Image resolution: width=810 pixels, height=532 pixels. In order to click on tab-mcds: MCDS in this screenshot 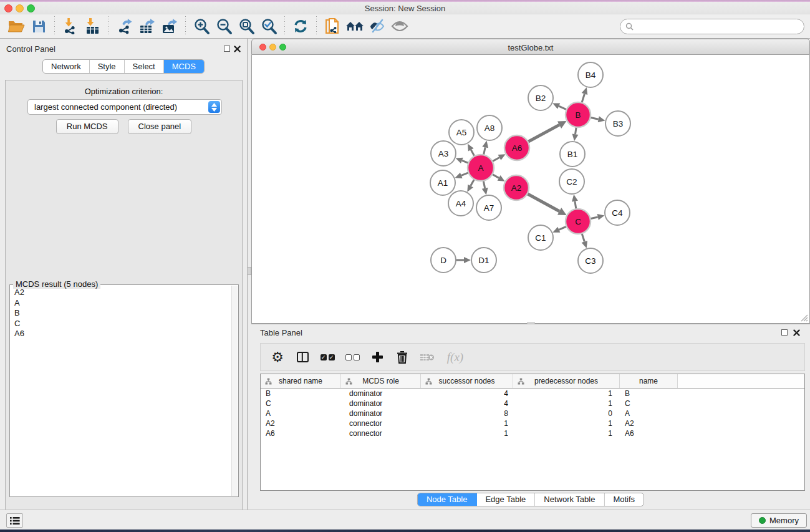, I will do `click(184, 66)`.